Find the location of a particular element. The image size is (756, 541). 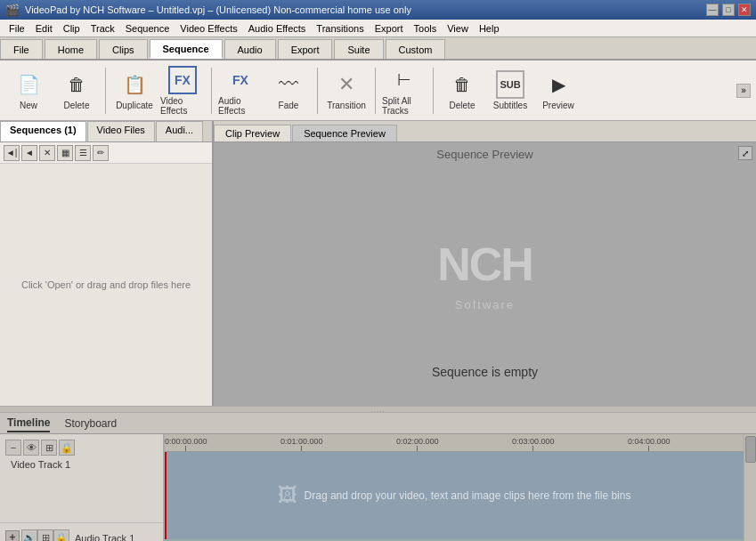

menu-item-video-effects: Video Effects is located at coordinates (208, 28).